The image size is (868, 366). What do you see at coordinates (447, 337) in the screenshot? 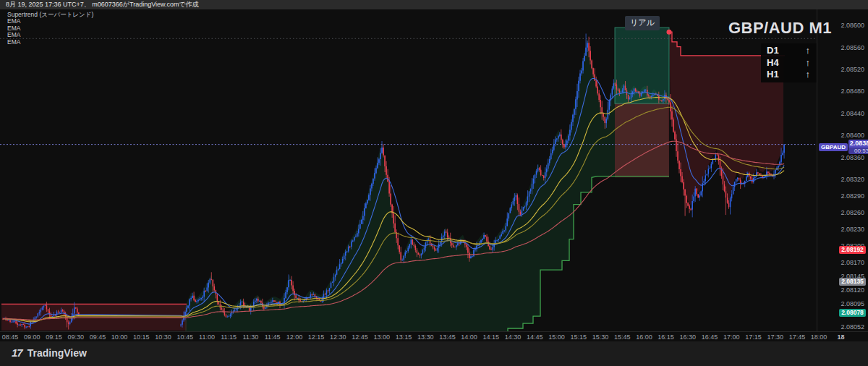
I see `time-tick-label: 13:45` at bounding box center [447, 337].